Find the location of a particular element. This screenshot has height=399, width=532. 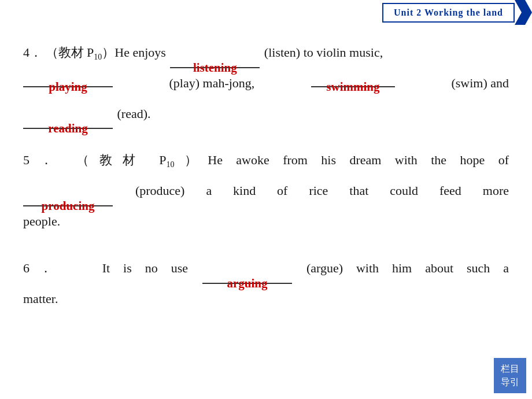

nav-button-label: 栏目导引 is located at coordinates (510, 375).